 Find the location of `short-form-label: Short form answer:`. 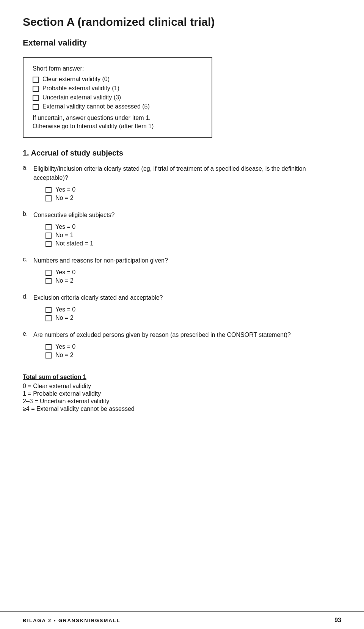

short-form-label: Short form answer: is located at coordinates (118, 69).